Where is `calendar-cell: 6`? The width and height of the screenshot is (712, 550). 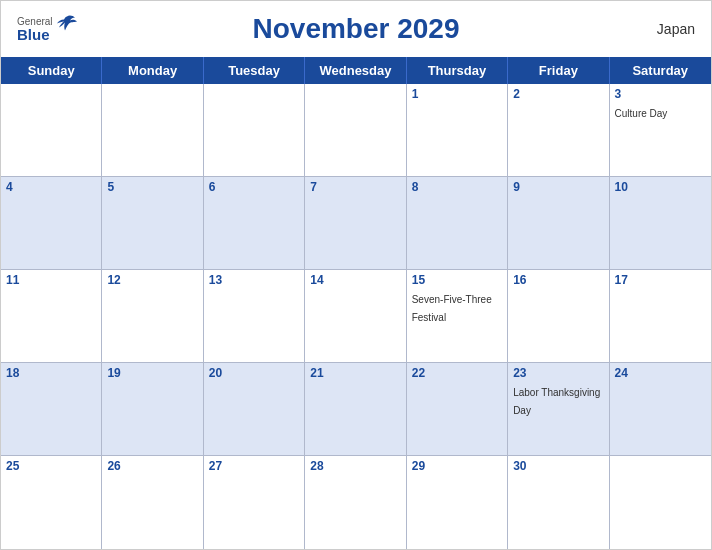
calendar-cell: 6 is located at coordinates (254, 224).